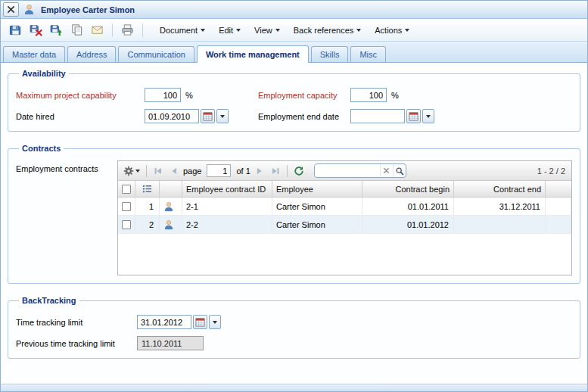 The width and height of the screenshot is (588, 392). I want to click on contract-end-cell, so click(499, 224).